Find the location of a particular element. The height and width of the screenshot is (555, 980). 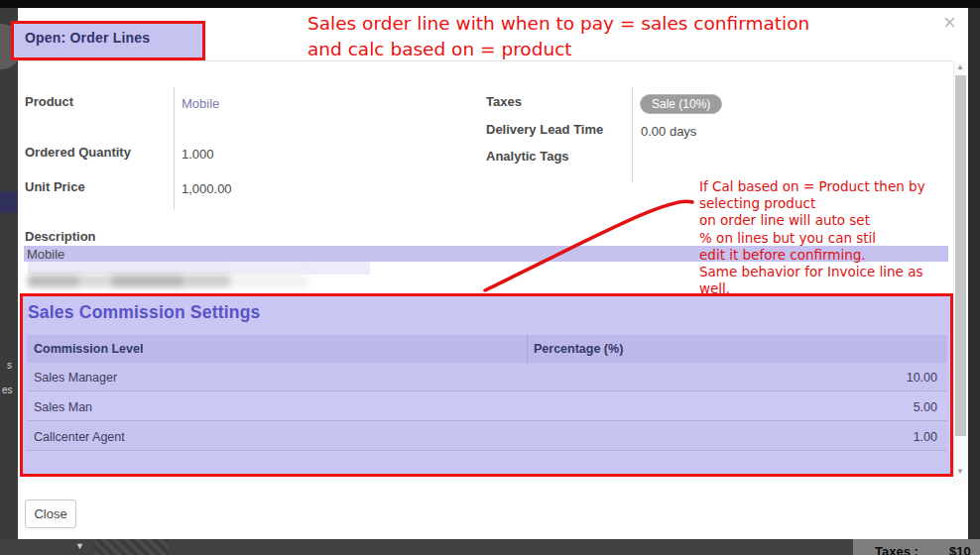

table-row: Sales Man 5.00 is located at coordinates (487, 406).